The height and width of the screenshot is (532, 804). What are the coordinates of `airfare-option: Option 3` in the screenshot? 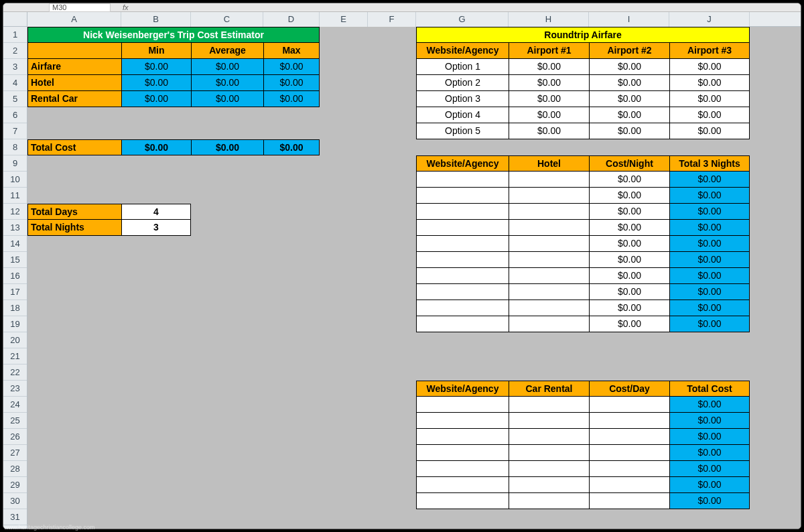 It's located at (462, 99).